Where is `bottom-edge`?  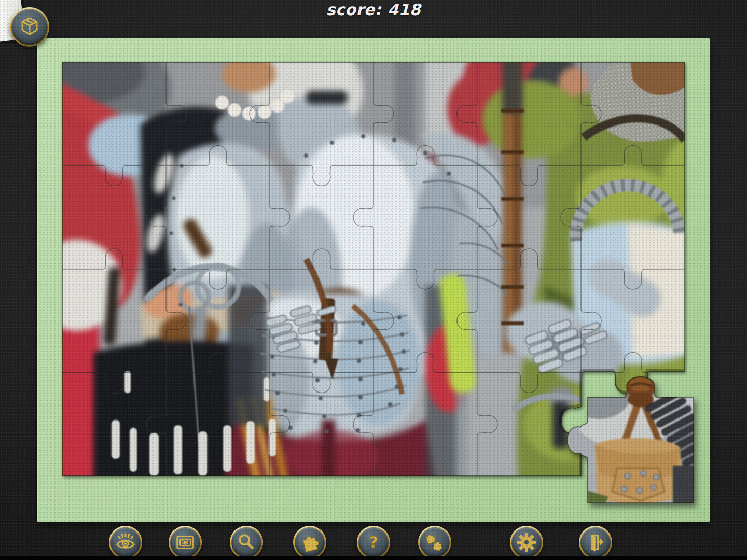
bottom-edge is located at coordinates (374, 558).